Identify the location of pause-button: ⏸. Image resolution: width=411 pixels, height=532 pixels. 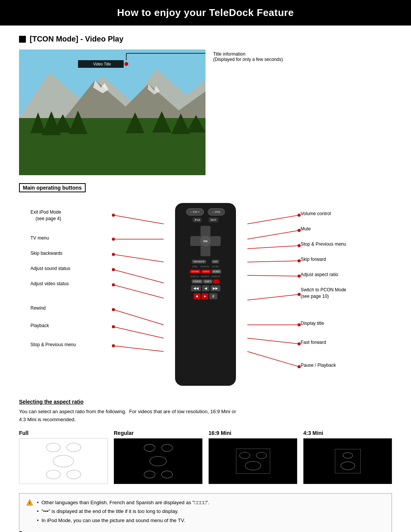
(213, 296).